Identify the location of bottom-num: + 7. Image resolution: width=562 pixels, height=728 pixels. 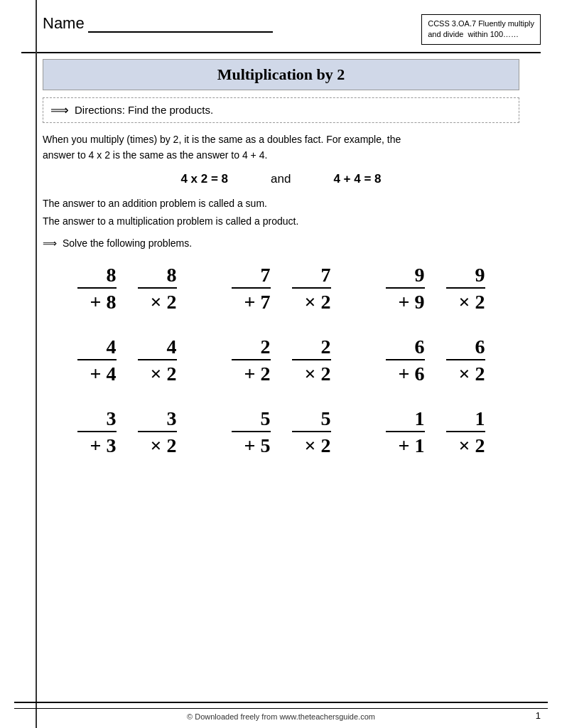
(252, 301).